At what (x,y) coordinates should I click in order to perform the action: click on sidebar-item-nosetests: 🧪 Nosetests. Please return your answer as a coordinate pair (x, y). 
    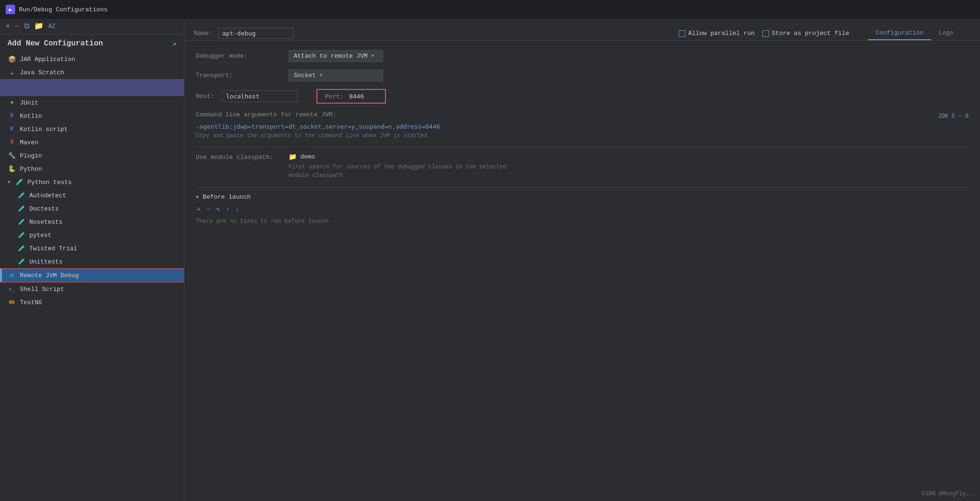
    Looking at the image, I should click on (92, 222).